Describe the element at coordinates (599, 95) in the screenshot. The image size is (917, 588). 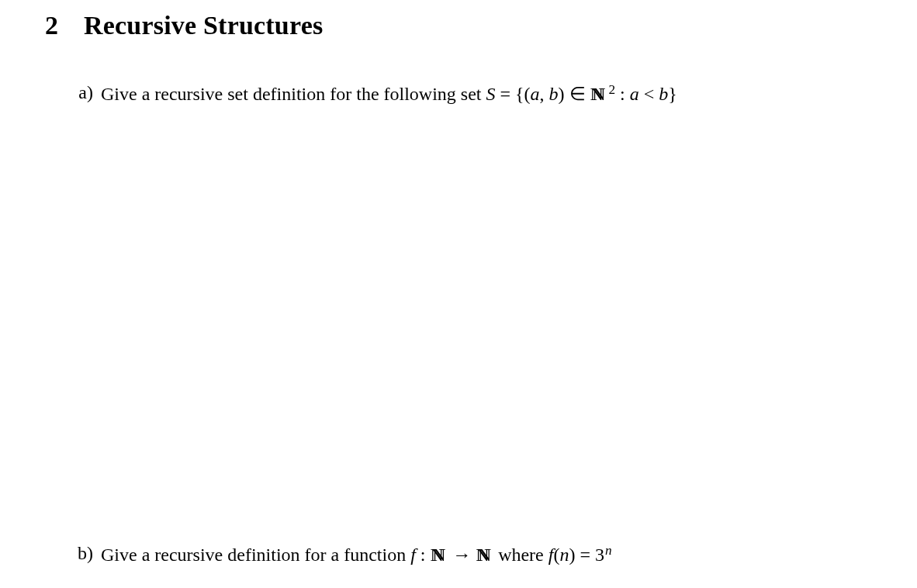
I see `blackboard-N: NN` at that location.